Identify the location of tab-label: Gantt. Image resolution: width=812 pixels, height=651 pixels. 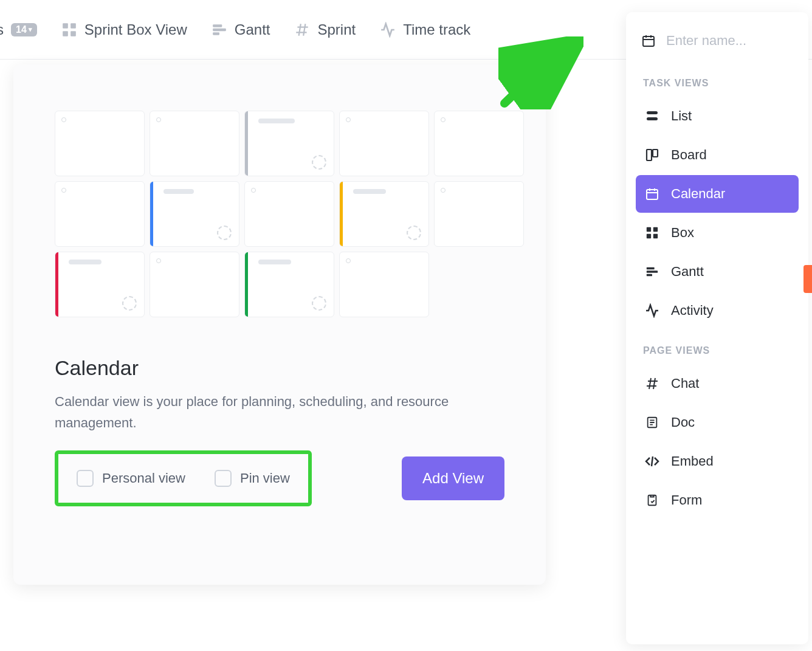
(253, 30).